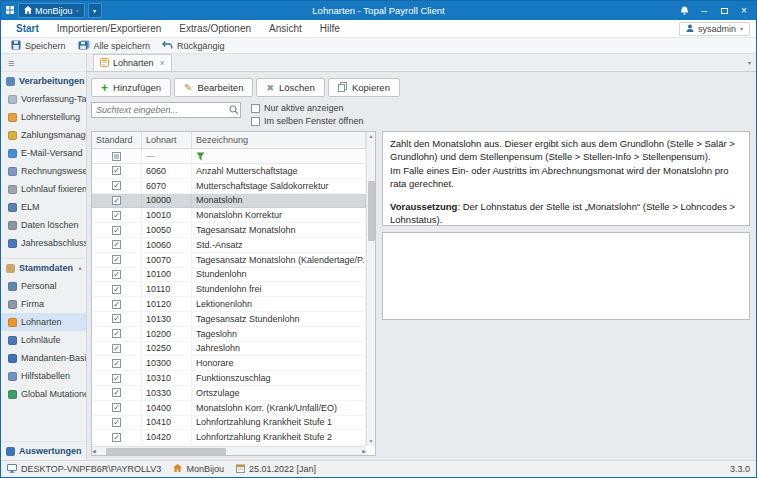 This screenshot has height=478, width=757. Describe the element at coordinates (44, 135) in the screenshot. I see `sidebar-item-zahlungsmanager: Zahlungsmanager` at that location.